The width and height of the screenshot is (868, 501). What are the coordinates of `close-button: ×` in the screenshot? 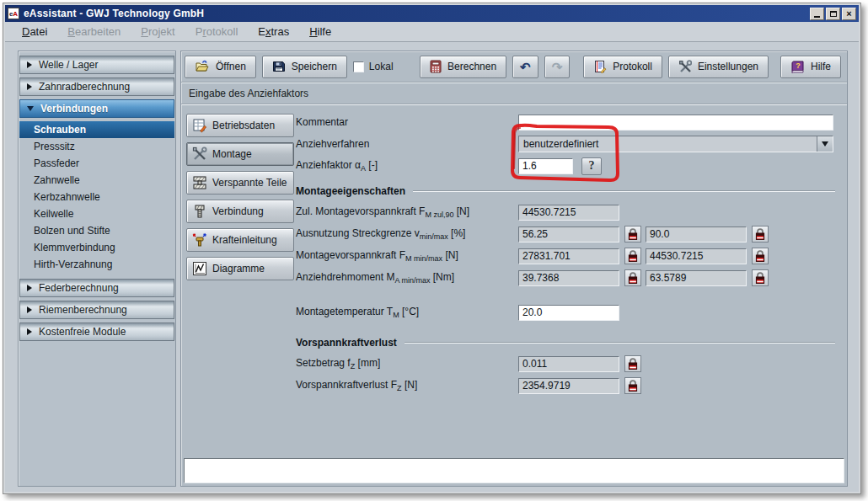 It's located at (849, 13).